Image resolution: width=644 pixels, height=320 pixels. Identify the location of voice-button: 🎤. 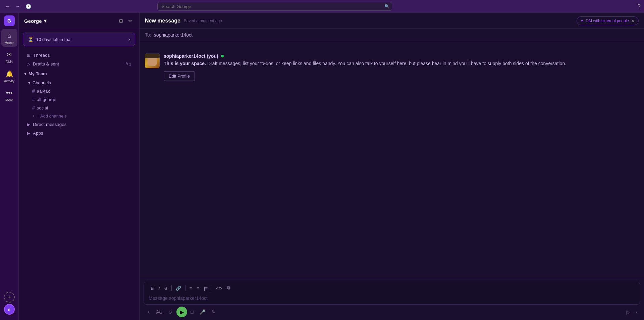
(203, 312).